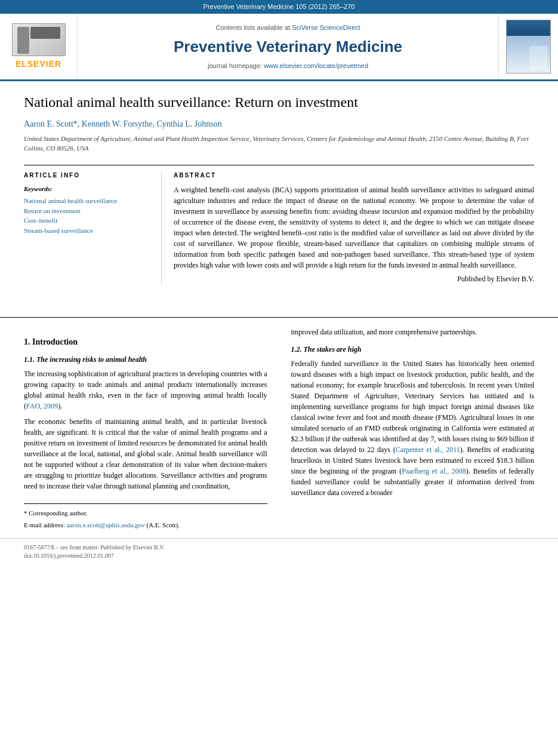  What do you see at coordinates (94, 547) in the screenshot?
I see `footer-text: 0167-5877/$ – see front matter. Publishe…` at bounding box center [94, 547].